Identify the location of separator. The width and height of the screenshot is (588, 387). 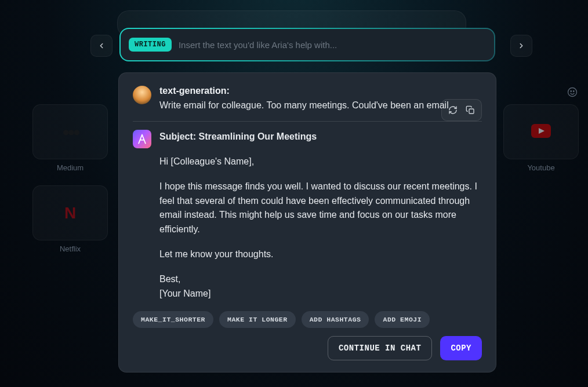
(307, 122).